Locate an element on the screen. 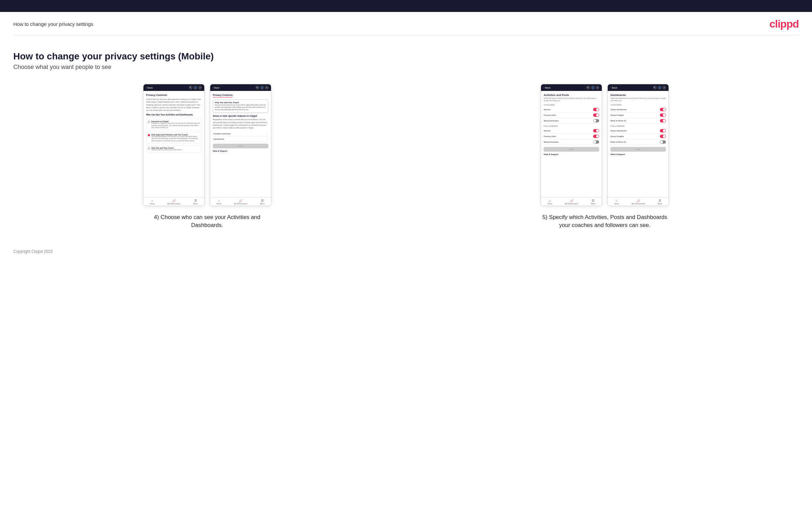 The width and height of the screenshot is (812, 507). caption-1: 4) Choose who can see your Activities an… is located at coordinates (207, 221).